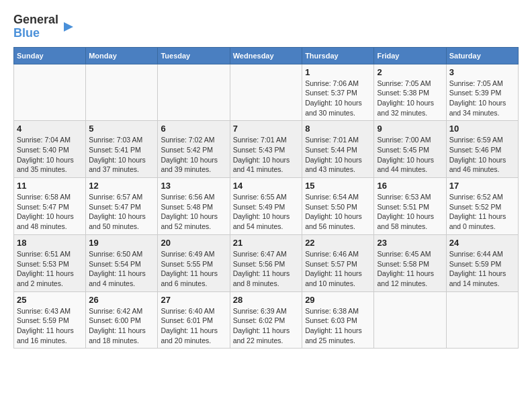 The image size is (532, 411). What do you see at coordinates (122, 129) in the screenshot?
I see `day-number: 5` at bounding box center [122, 129].